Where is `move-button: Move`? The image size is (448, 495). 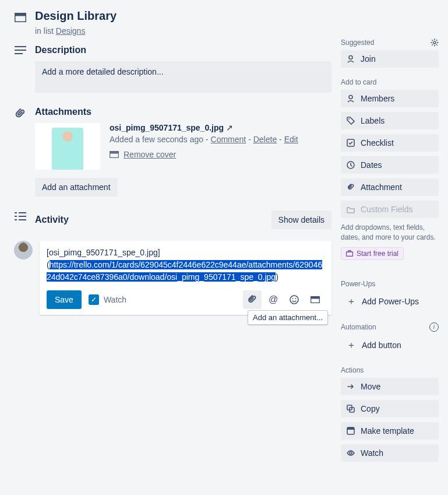 move-button: Move is located at coordinates (390, 387).